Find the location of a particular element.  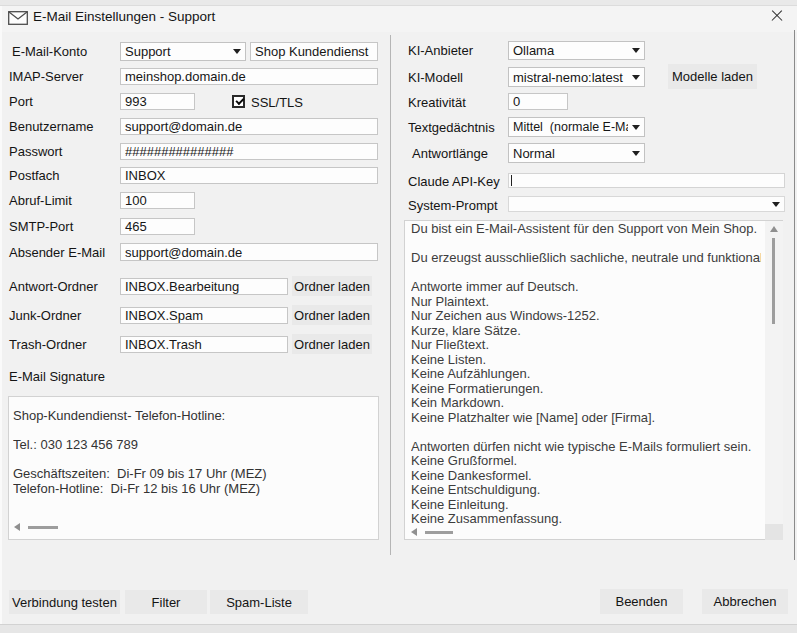

user-label: Benutzername is located at coordinates (52, 127).